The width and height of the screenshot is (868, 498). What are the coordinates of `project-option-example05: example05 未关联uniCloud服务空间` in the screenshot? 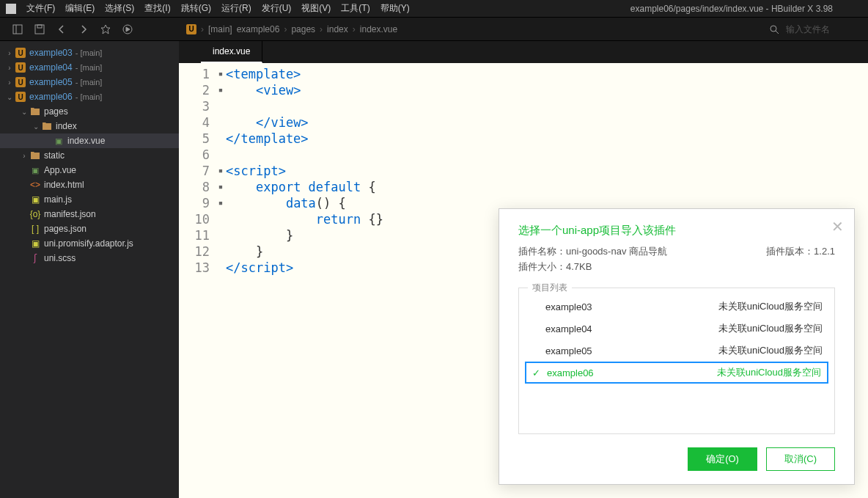 It's located at (677, 351).